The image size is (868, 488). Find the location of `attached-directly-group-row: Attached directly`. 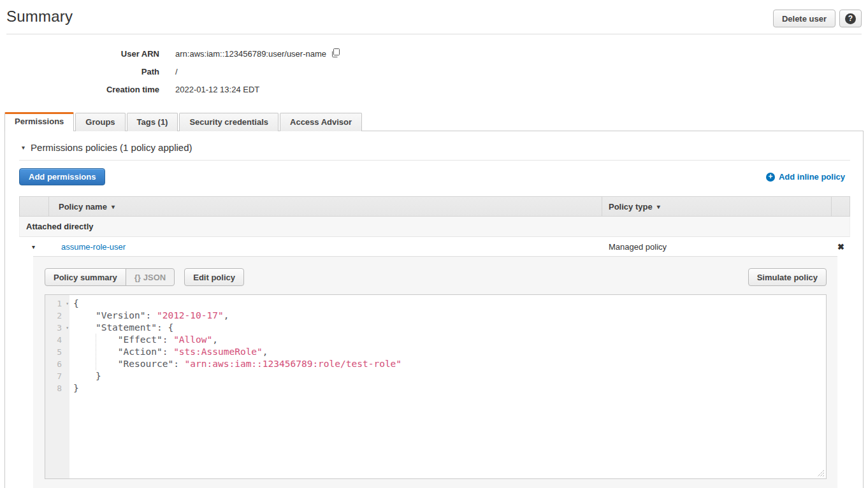

attached-directly-group-row: Attached directly is located at coordinates (435, 227).